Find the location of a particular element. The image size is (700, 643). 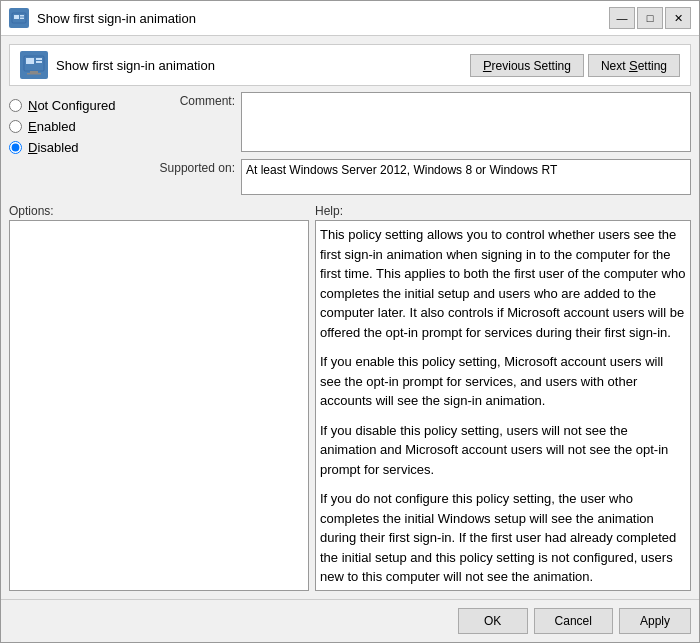

comment-textarea is located at coordinates (466, 122).